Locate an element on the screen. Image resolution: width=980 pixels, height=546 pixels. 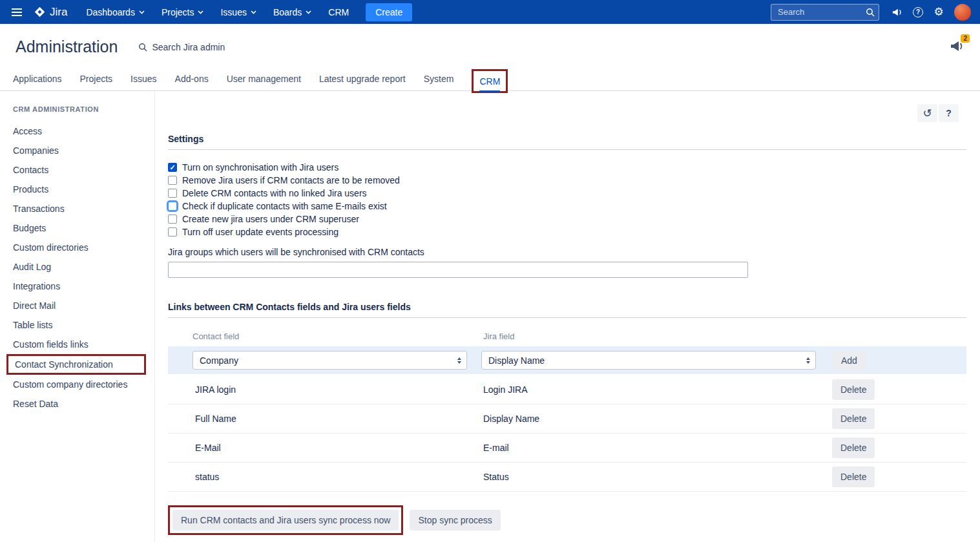
tab-system: System is located at coordinates (439, 79).